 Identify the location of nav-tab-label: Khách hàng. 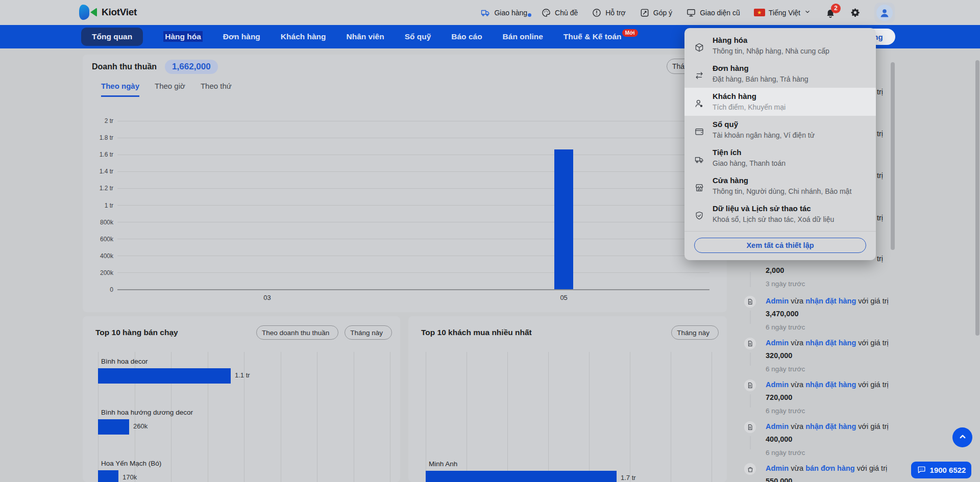
(303, 37).